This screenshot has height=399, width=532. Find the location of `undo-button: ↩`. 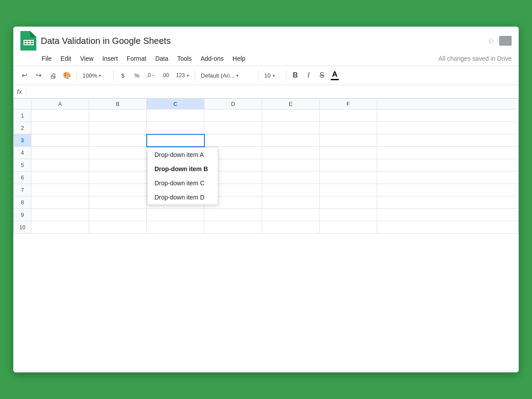

undo-button: ↩ is located at coordinates (24, 75).